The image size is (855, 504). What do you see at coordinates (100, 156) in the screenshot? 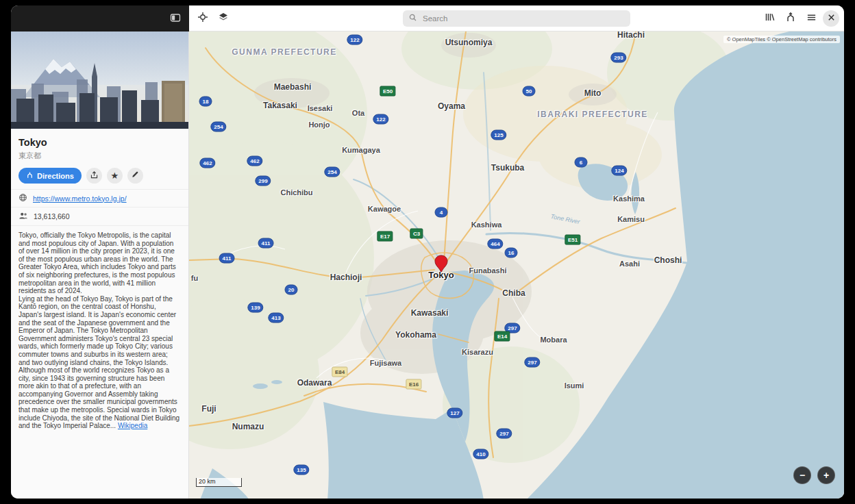
I see `place-subtitle: 東京都` at bounding box center [100, 156].